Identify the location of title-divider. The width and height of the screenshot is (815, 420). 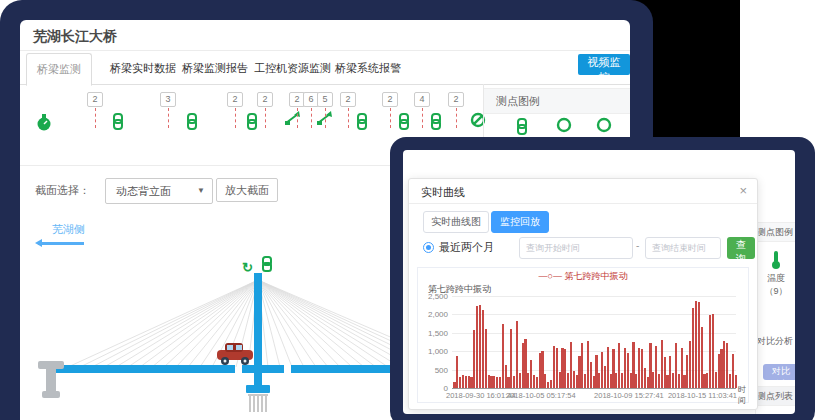
(325, 50).